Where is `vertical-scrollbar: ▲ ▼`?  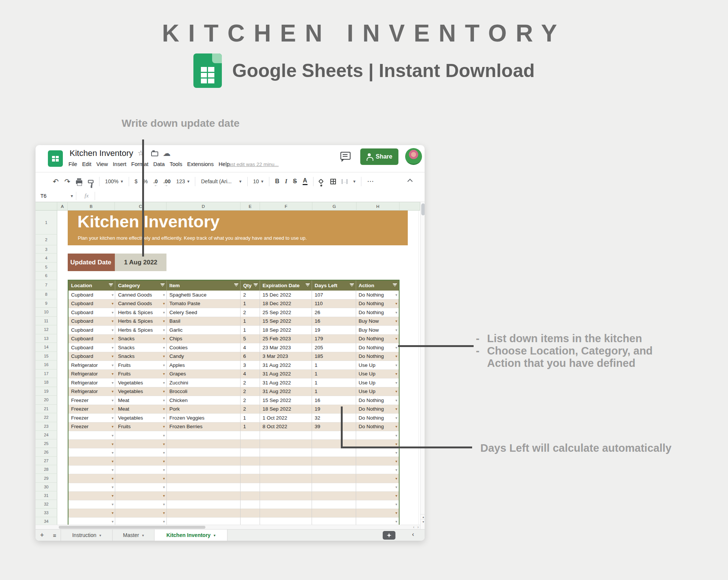
vertical-scrollbar: ▲ ▼ is located at coordinates (422, 366).